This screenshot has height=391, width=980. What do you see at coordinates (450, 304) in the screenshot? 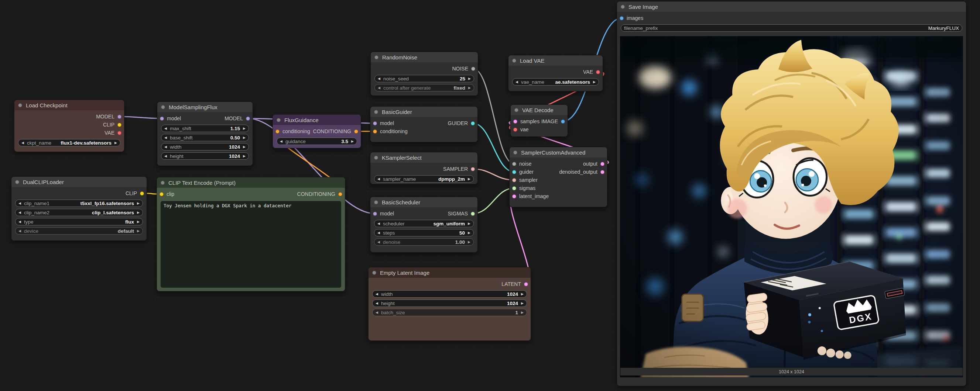
I see `node-empty-latent-image: Empty Latent ImageLATENT◀width1024▶◀heig…` at bounding box center [450, 304].